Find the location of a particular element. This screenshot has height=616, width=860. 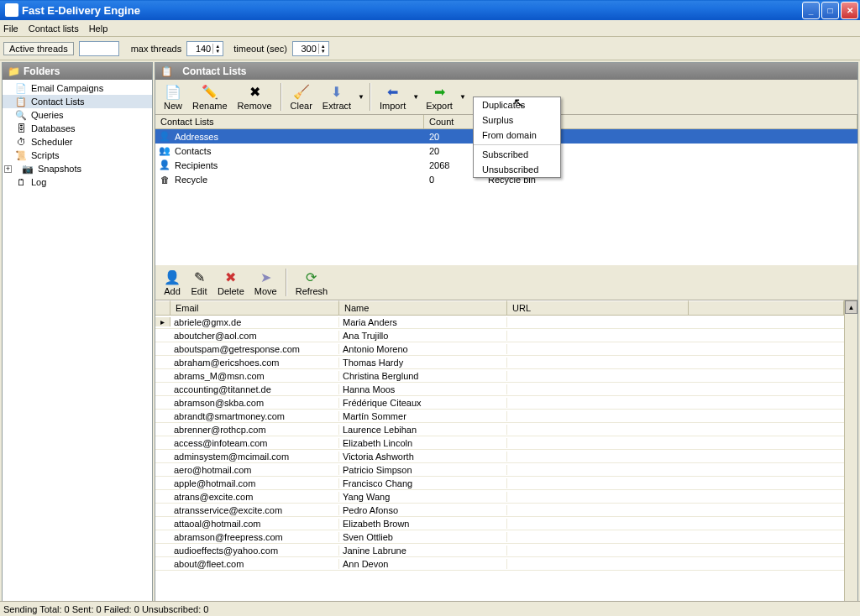

col-name: Name is located at coordinates (423, 307).